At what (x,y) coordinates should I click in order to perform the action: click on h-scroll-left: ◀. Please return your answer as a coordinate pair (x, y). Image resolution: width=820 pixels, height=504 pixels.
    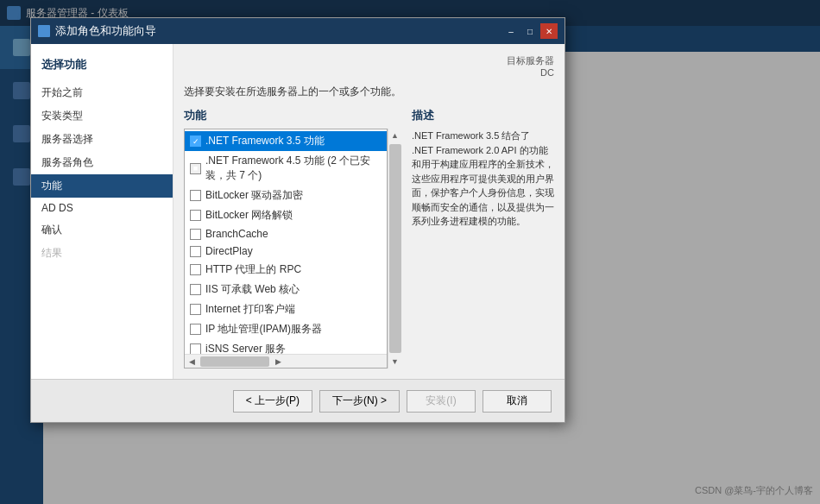
    Looking at the image, I should click on (192, 362).